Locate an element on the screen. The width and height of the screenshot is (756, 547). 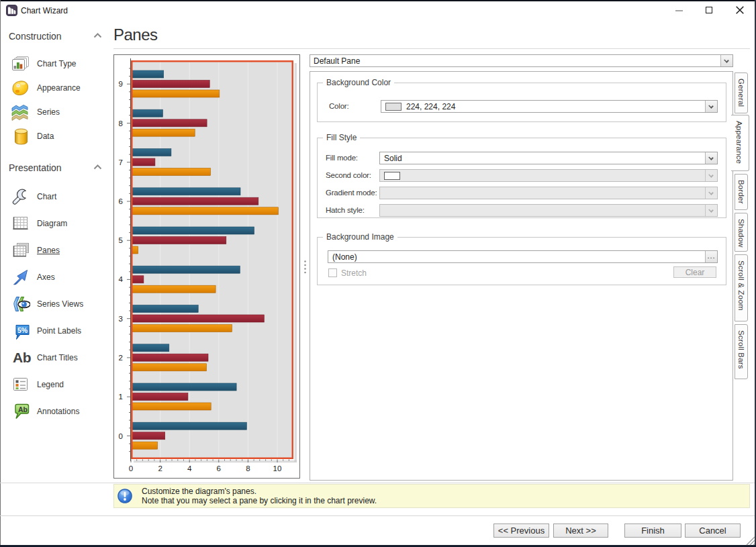
svg-text: 1 is located at coordinates (121, 397).